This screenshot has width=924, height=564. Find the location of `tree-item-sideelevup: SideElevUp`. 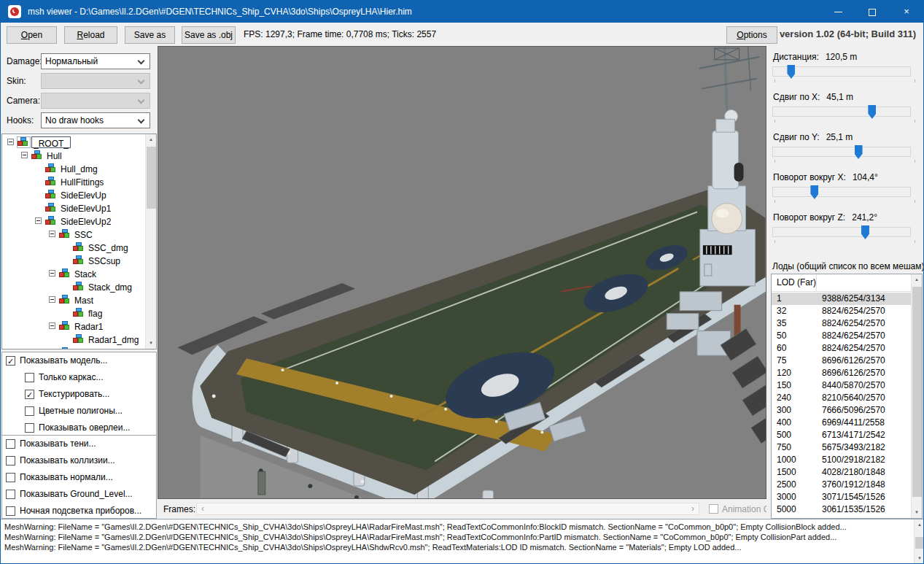

tree-item-sideelevup: SideElevUp is located at coordinates (74, 195).